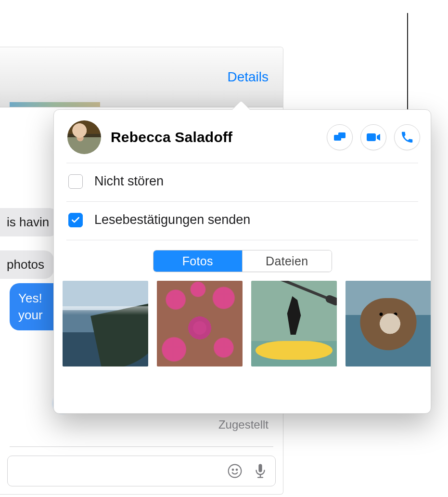  What do you see at coordinates (407, 137) in the screenshot?
I see `audio-call-button` at bounding box center [407, 137].